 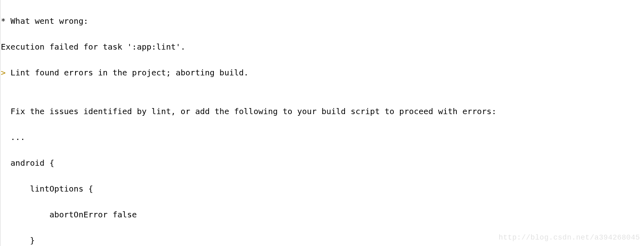 I want to click on log-line: ..., so click(x=322, y=137).